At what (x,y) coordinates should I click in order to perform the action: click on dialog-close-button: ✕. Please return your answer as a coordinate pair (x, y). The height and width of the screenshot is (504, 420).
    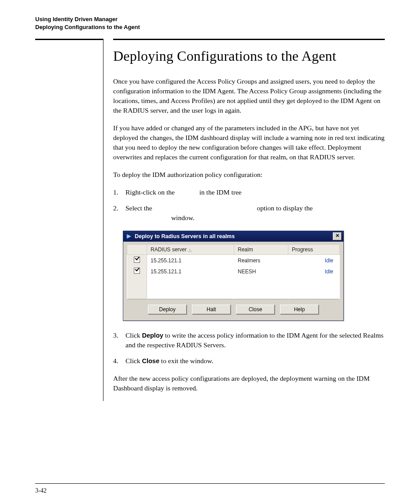
    Looking at the image, I should click on (337, 236).